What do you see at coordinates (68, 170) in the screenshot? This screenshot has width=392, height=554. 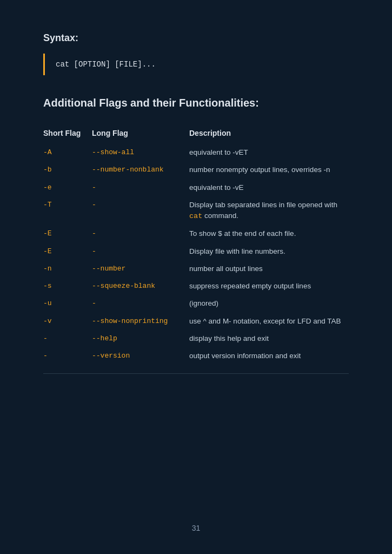 I see `short-flag-cell: -b` at bounding box center [68, 170].